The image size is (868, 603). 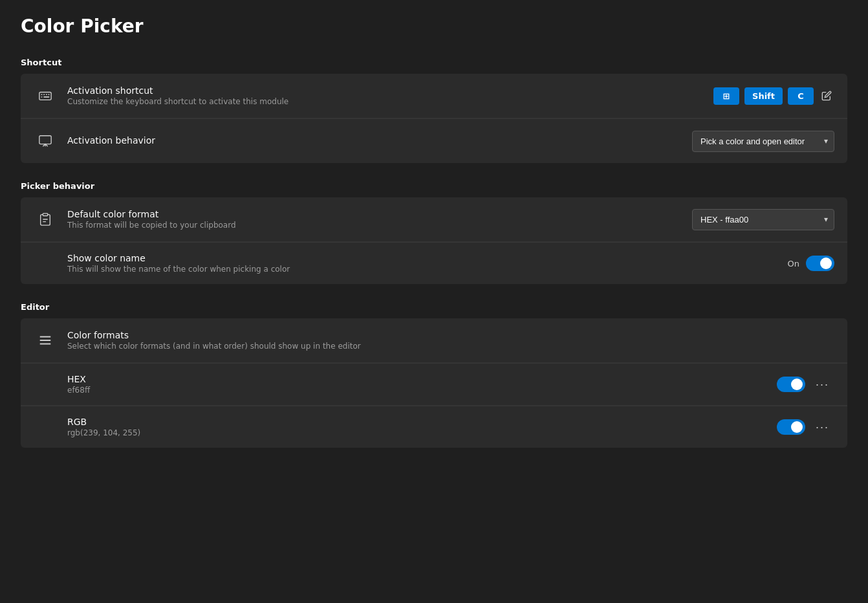 What do you see at coordinates (763, 141) in the screenshot?
I see `activation-behavior-select: Pick a color and open editor Pick a colo…` at bounding box center [763, 141].